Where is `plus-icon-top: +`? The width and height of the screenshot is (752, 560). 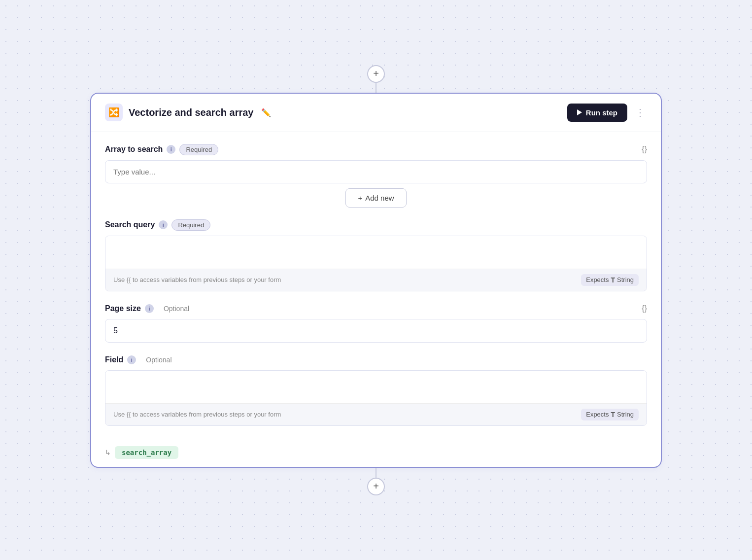 plus-icon-top: + is located at coordinates (376, 74).